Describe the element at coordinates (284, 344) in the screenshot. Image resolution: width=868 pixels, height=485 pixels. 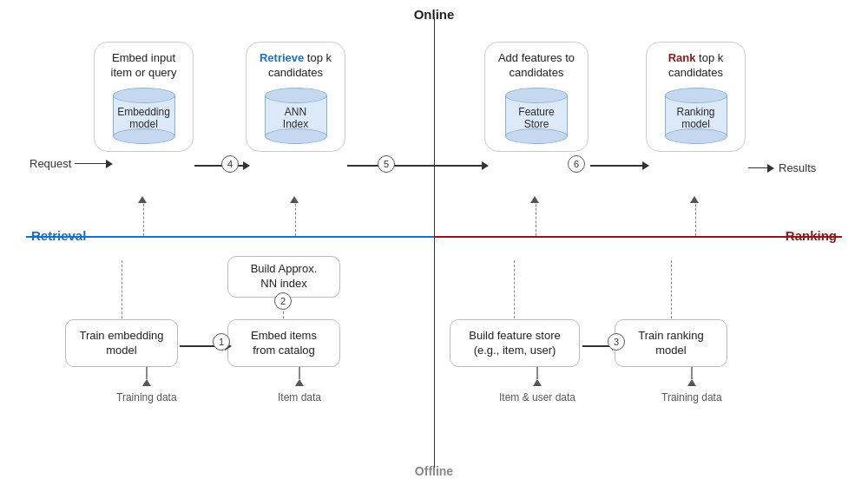
I see `box-embed-catalog: Embed itemsfrom catalog` at that location.